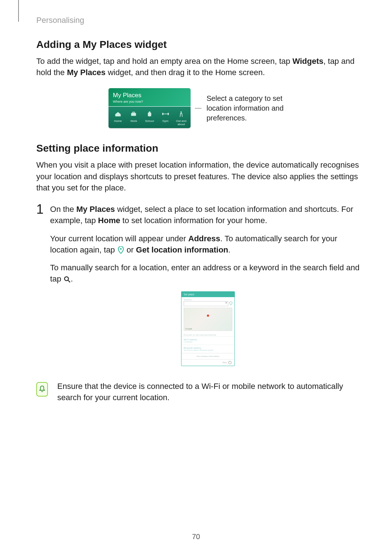 The image size is (392, 554). What do you see at coordinates (208, 295) in the screenshot?
I see `phone-header: Set place` at bounding box center [208, 295].